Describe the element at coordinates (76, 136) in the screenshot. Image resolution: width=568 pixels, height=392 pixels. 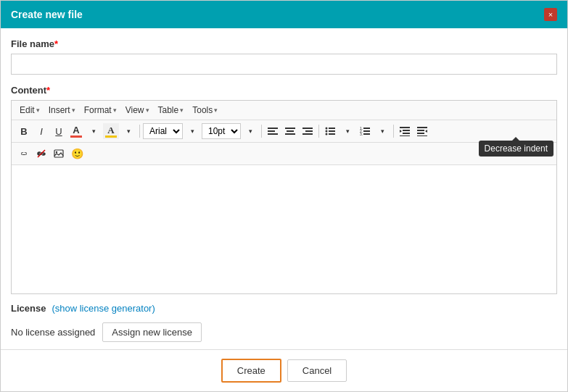
I see `font-color-indicator` at that location.